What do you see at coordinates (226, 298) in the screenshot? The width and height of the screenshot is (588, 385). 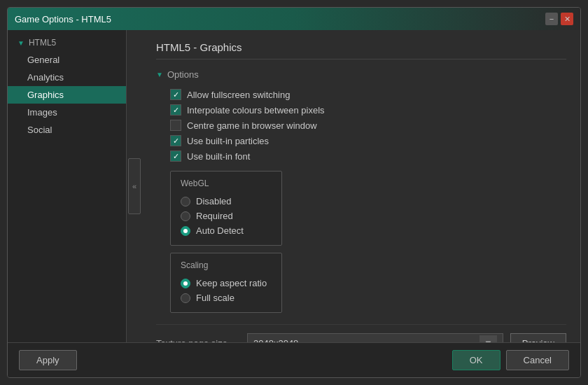 I see `scaling-radio-full: Full scale` at bounding box center [226, 298].